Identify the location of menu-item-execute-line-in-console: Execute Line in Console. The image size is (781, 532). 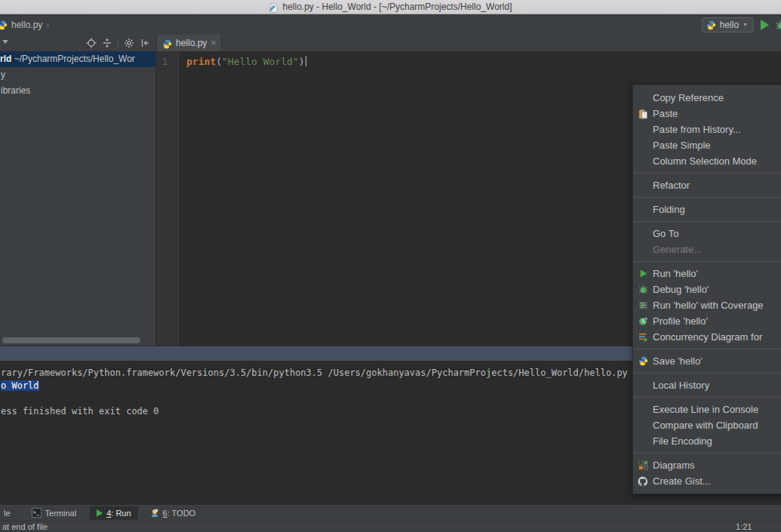
(707, 409).